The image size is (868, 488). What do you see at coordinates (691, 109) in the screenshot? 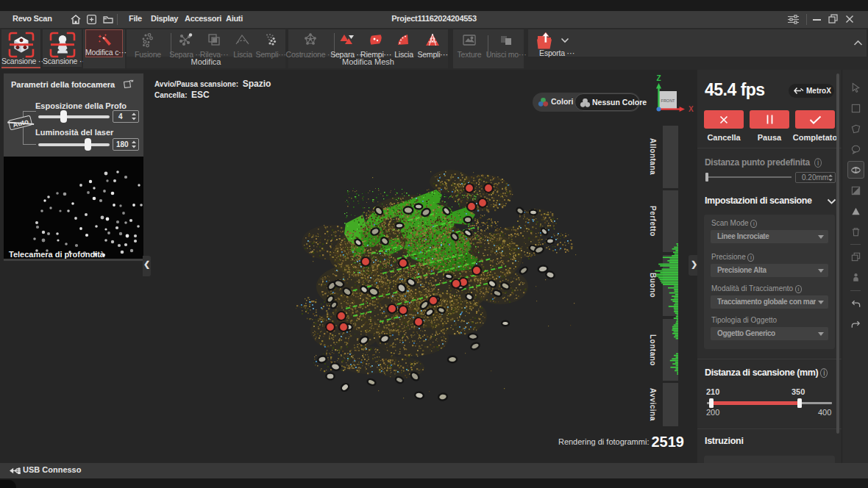
I see `svg-text: X` at bounding box center [691, 109].